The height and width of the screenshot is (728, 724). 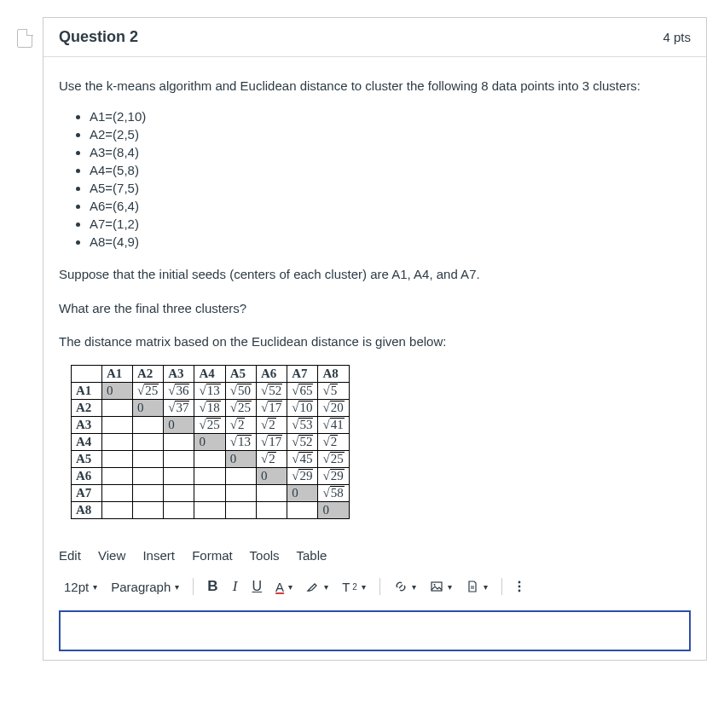 I want to click on menu-format: Format, so click(x=212, y=556).